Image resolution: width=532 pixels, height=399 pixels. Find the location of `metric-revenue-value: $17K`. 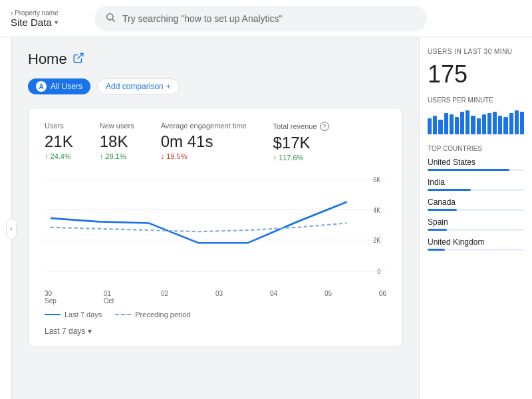

metric-revenue-value: $17K is located at coordinates (301, 143).